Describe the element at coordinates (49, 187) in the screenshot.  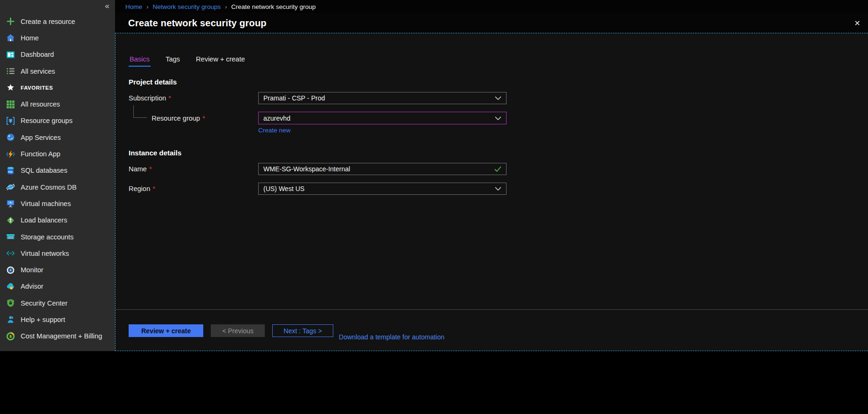
I see `sidebar-item-label: Azure Cosmos DB` at that location.